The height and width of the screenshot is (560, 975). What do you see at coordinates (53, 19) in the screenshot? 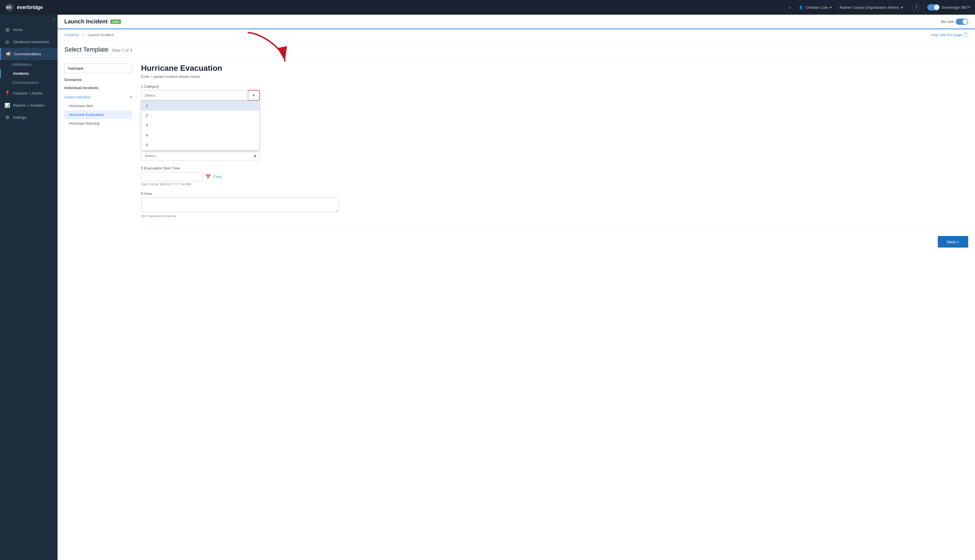
I see `collapse-icon: «` at bounding box center [53, 19].